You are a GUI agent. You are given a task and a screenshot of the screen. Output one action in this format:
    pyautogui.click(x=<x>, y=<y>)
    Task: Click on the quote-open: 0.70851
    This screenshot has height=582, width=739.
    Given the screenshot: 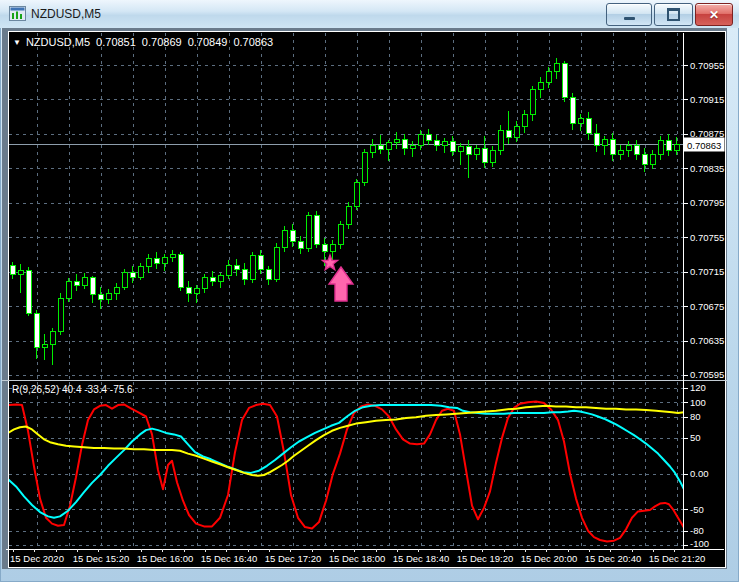 What is the action you would take?
    pyautogui.click(x=116, y=42)
    